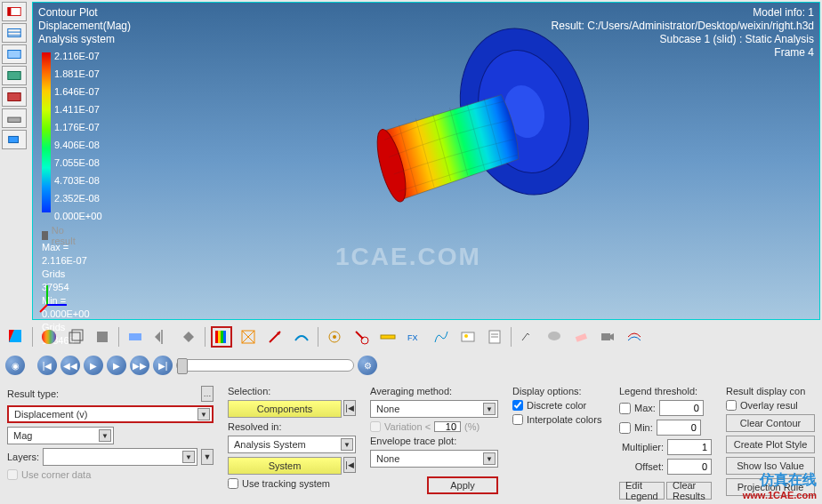 This screenshot has width=822, height=504. I want to click on offset-input, so click(689, 467).